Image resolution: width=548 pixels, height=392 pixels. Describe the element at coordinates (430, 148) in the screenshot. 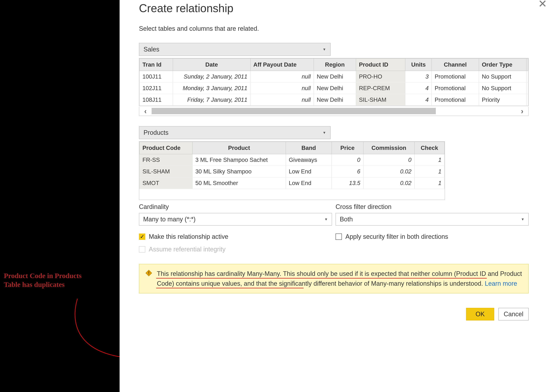

I see `th-check: Check` at that location.